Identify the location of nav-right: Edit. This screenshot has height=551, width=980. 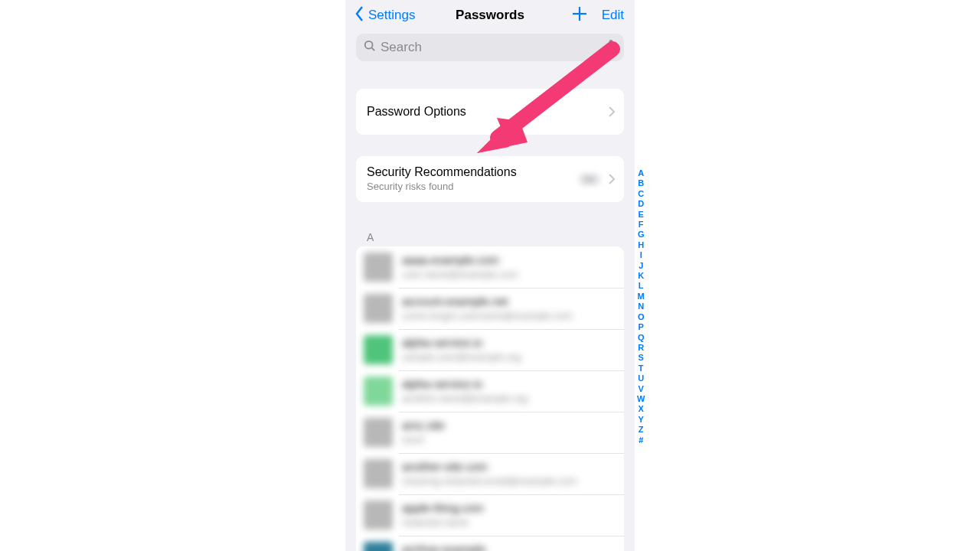
(603, 15).